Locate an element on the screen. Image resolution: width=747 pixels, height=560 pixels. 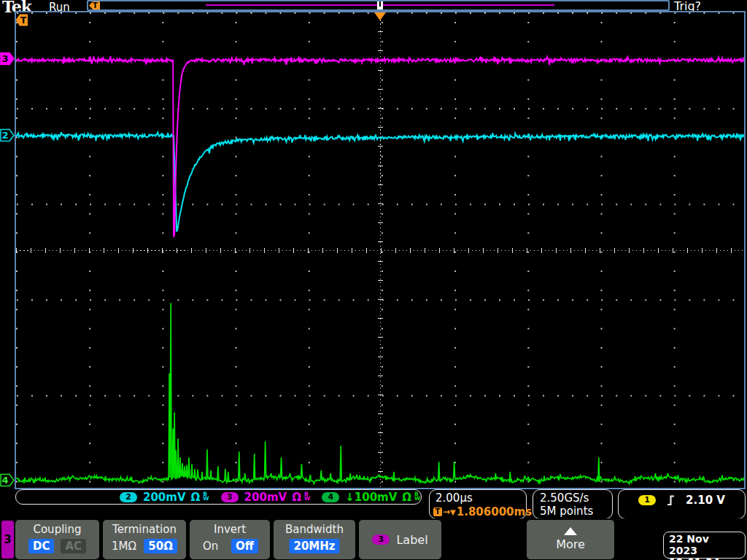
invert-title: Invert is located at coordinates (230, 529).